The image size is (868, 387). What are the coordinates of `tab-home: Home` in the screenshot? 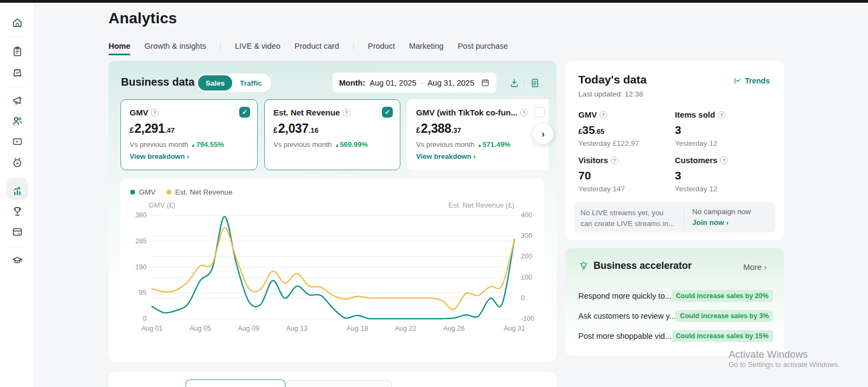 It's located at (119, 46).